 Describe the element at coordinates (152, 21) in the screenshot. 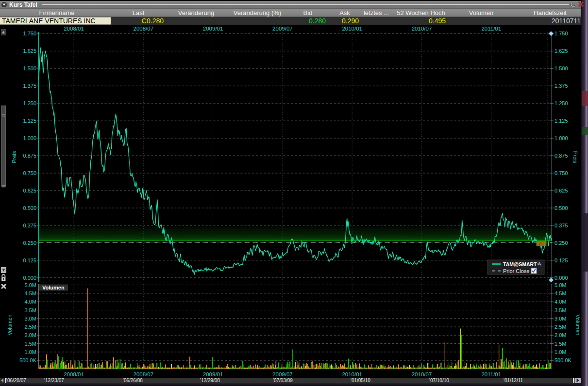

I see `svg-text: C0.280` at that location.